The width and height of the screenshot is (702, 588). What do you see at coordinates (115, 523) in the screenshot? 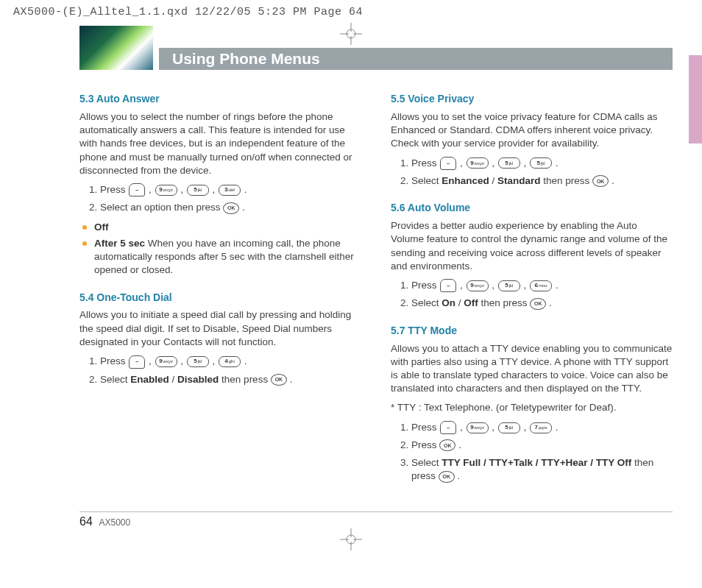
I see `model-name: AX5000` at bounding box center [115, 523].